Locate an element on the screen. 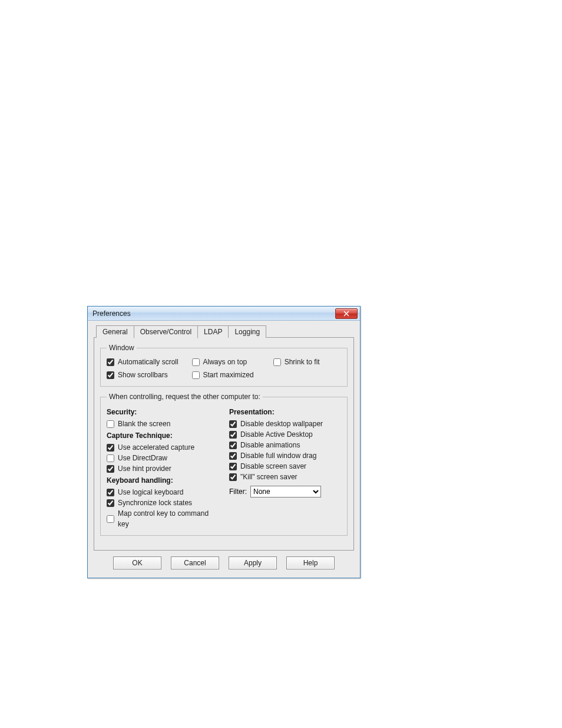 The height and width of the screenshot is (728, 562). chk-kill-screensaver: "Kill" screen saver is located at coordinates (285, 477).